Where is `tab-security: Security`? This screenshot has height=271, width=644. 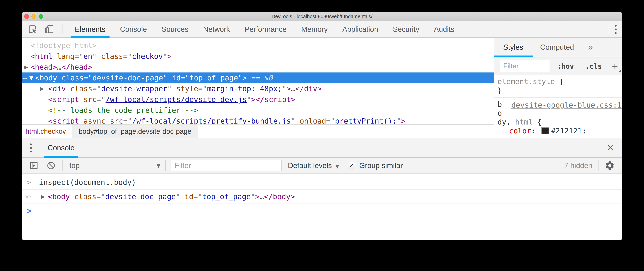 tab-security: Security is located at coordinates (406, 30).